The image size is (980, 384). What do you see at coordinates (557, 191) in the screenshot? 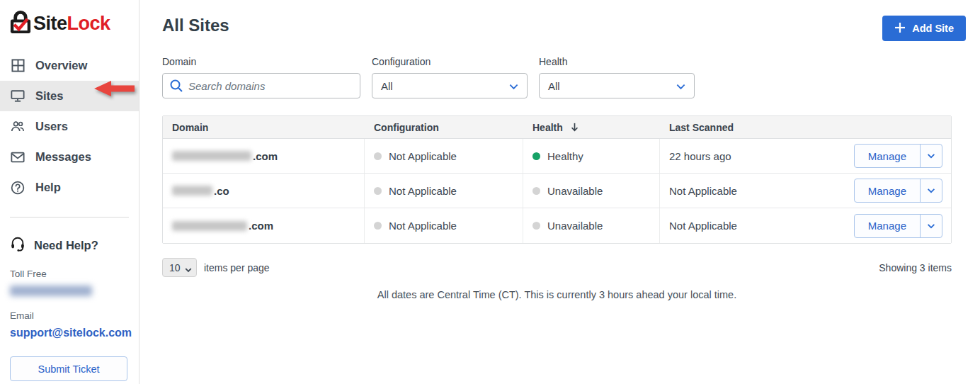
I see `table-row: .co Not Applicable Unavailable Not Appli…` at bounding box center [557, 191].